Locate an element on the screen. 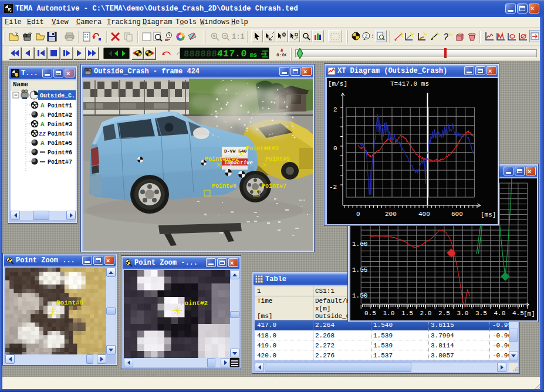 The width and height of the screenshot is (544, 392). svg-text: [m] is located at coordinates (529, 314).